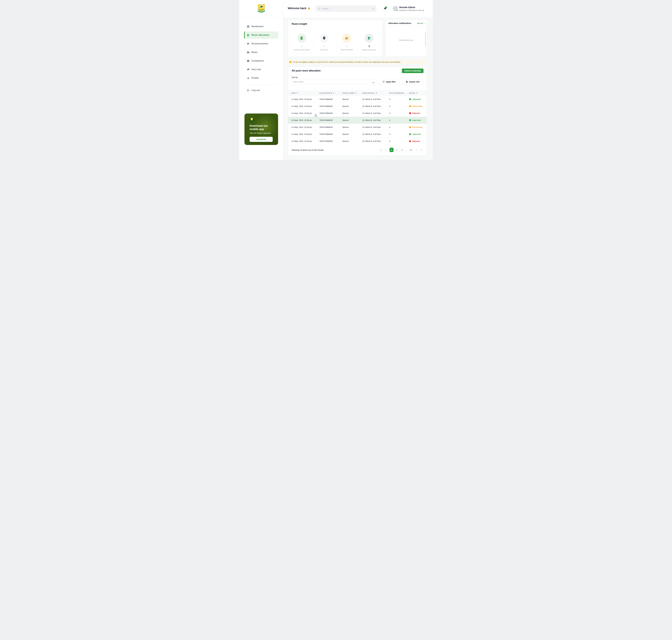 This screenshot has height=640, width=672. Describe the element at coordinates (356, 93) in the screenshot. I see `sort-icon` at that location.